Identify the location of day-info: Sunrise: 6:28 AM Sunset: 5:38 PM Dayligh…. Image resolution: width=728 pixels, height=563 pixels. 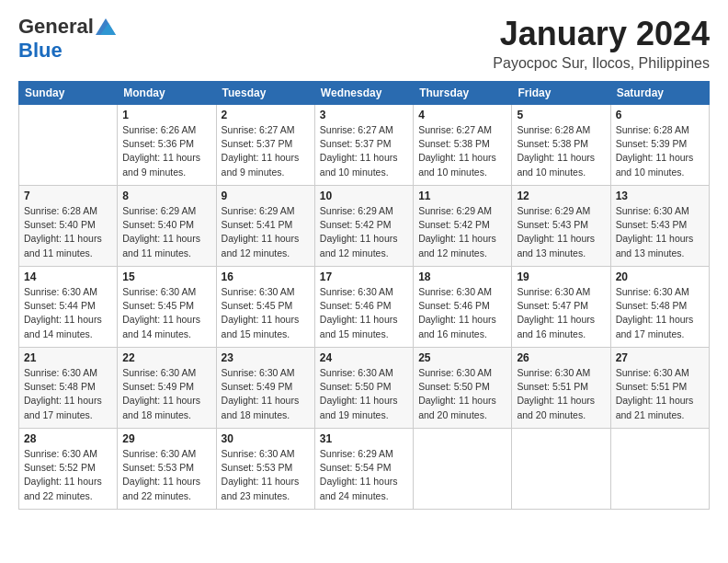
(561, 151).